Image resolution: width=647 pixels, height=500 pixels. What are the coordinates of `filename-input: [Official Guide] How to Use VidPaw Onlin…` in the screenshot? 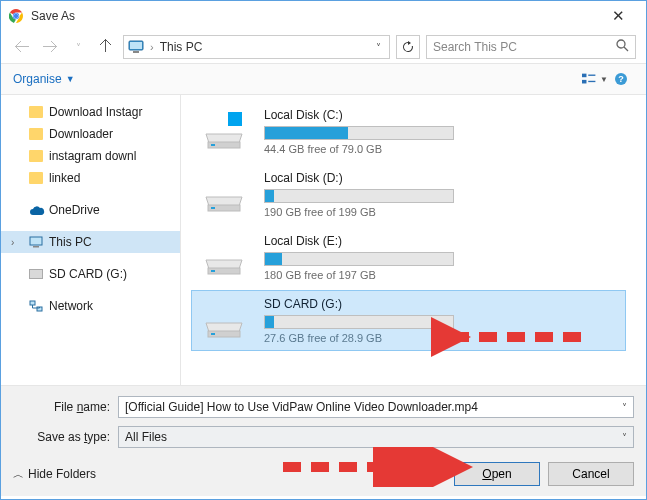 It's located at (376, 407).